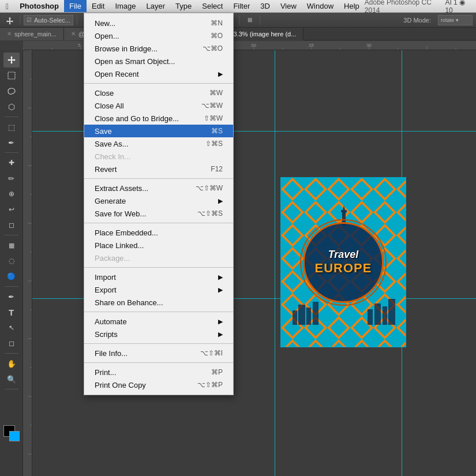 The height and width of the screenshot is (476, 476). What do you see at coordinates (159, 277) in the screenshot?
I see `menu-import: Import ▶` at bounding box center [159, 277].